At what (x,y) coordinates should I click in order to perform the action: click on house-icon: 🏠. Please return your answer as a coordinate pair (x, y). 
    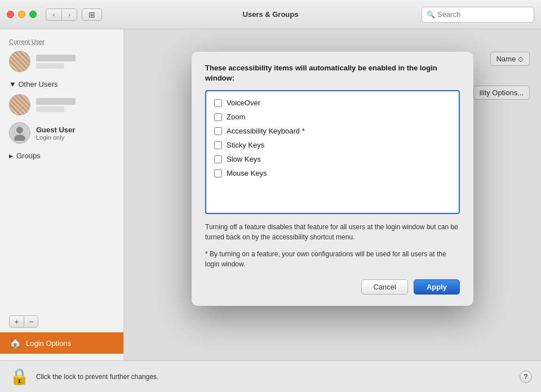
    Looking at the image, I should click on (15, 343).